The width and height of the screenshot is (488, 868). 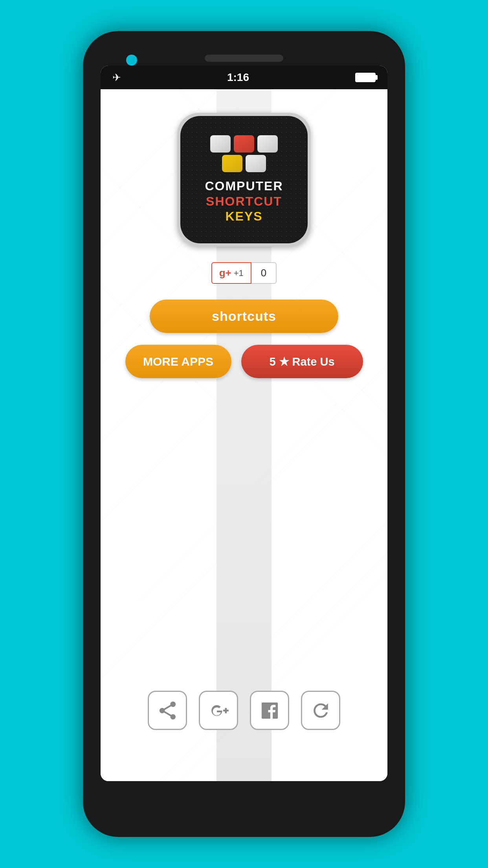 What do you see at coordinates (302, 362) in the screenshot?
I see `rate-us-button: 5 ★ Rate Us` at bounding box center [302, 362].